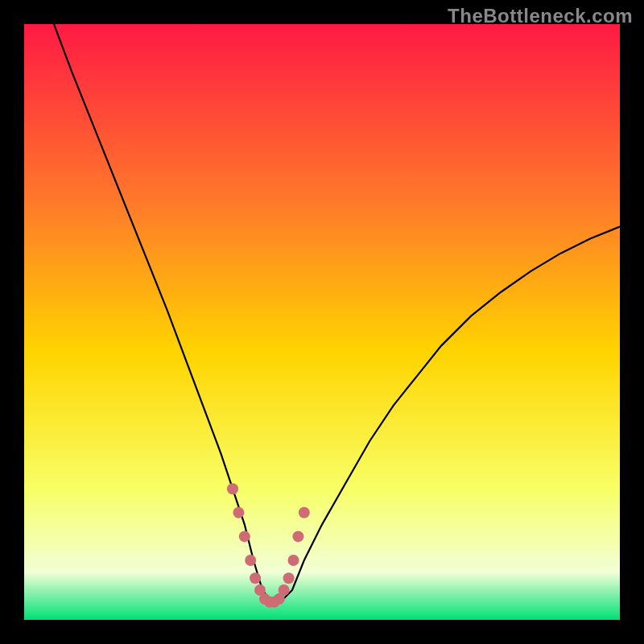 The height and width of the screenshot is (644, 644). What do you see at coordinates (540, 16) in the screenshot?
I see `watermark-text: TheBottleneck.com` at bounding box center [540, 16].